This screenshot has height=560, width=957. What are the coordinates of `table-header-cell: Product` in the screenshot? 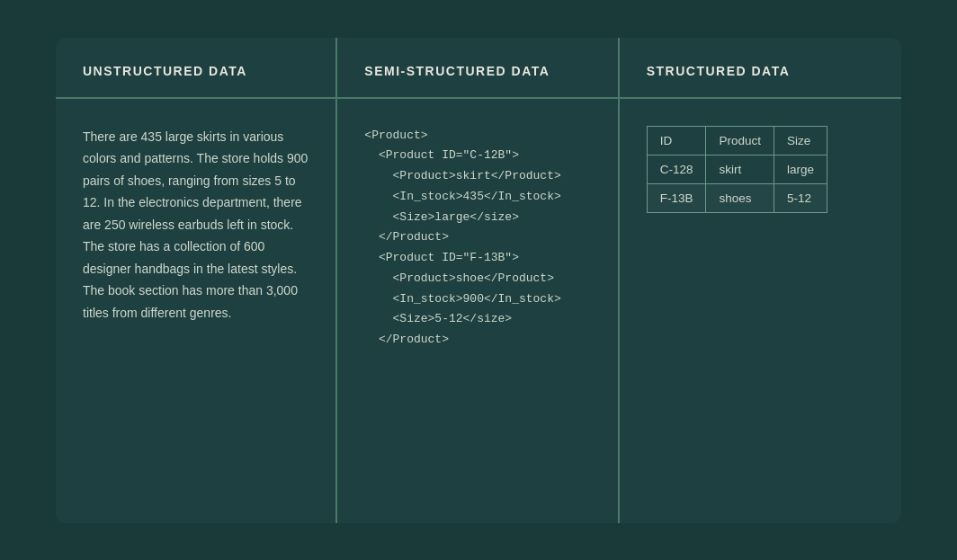 It's located at (740, 140).